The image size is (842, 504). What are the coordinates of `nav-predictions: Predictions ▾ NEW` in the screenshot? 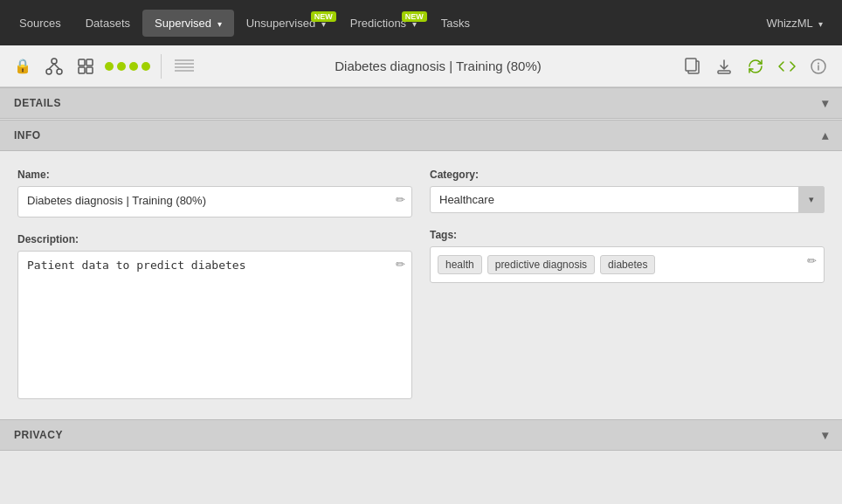 It's located at (383, 23).